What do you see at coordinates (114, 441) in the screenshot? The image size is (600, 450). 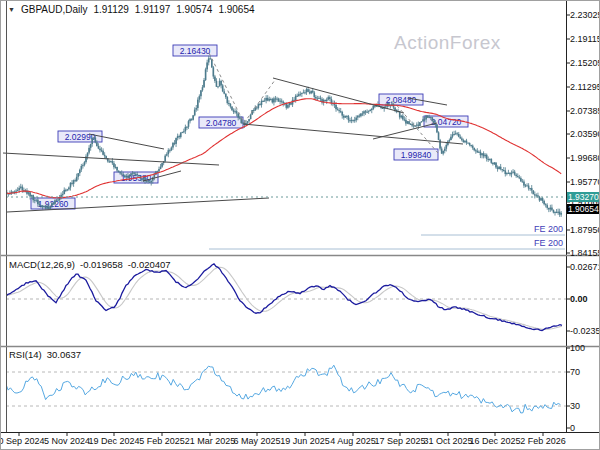 I see `date-axis-label: 19 Dec 2024` at bounding box center [114, 441].